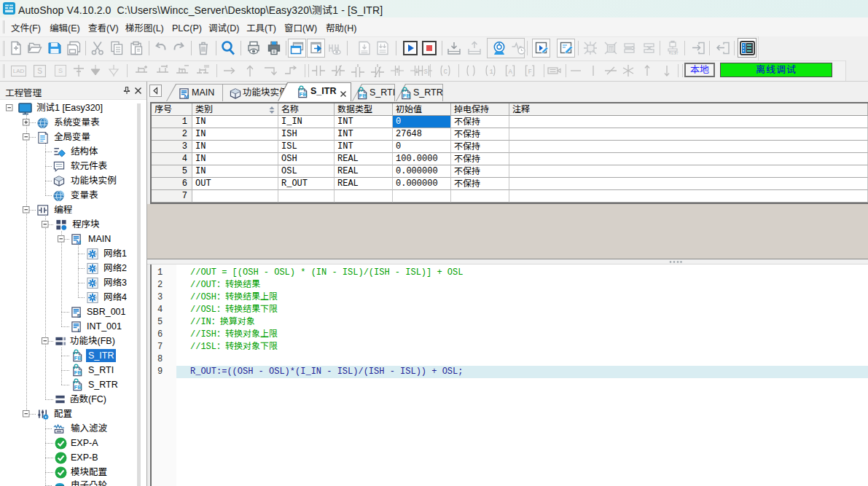 The height and width of the screenshot is (486, 868). What do you see at coordinates (531, 72) in the screenshot?
I see `svg-text: F` at bounding box center [531, 72].